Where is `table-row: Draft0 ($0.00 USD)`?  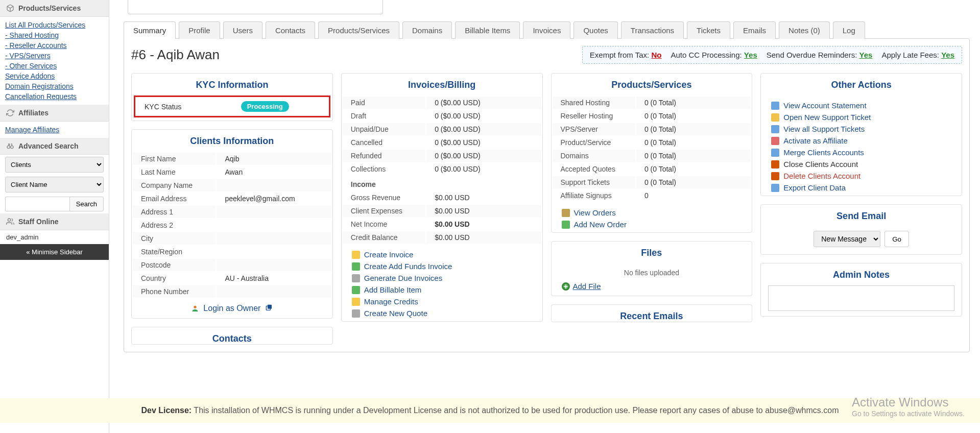 table-row: Draft0 ($0.00 USD) is located at coordinates (442, 116).